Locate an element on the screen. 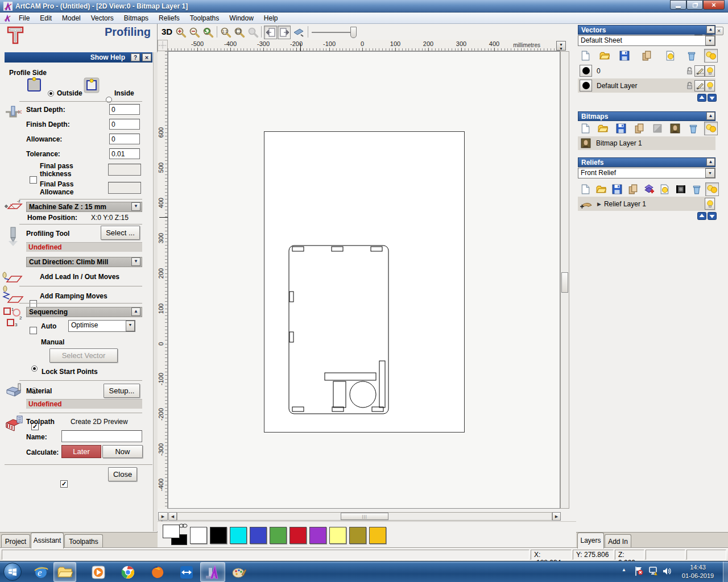 The width and height of the screenshot is (728, 582). menu-reliefs: Reliefs is located at coordinates (169, 18).